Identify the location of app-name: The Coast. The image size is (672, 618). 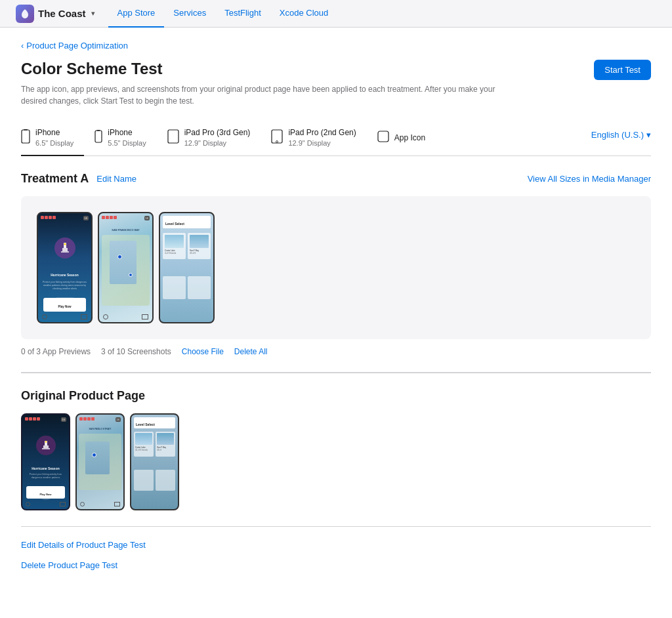
(62, 13).